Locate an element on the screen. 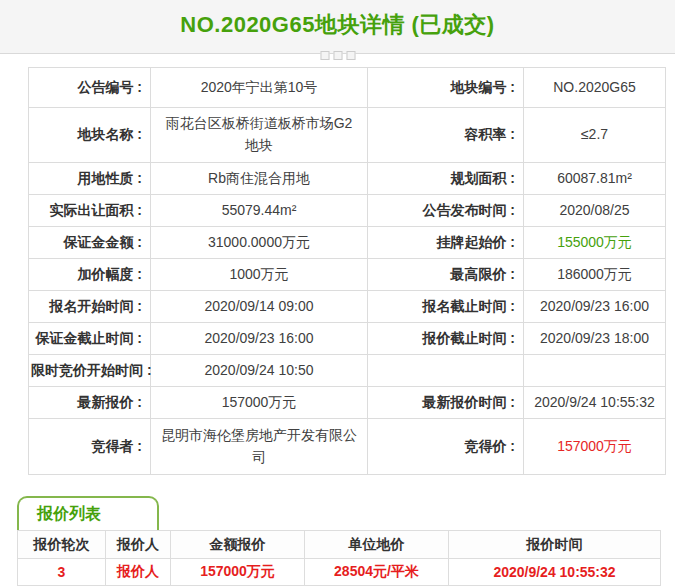 Image resolution: width=675 pixels, height=586 pixels. quote-time: 2020/9/24 10:55:32 is located at coordinates (555, 572).